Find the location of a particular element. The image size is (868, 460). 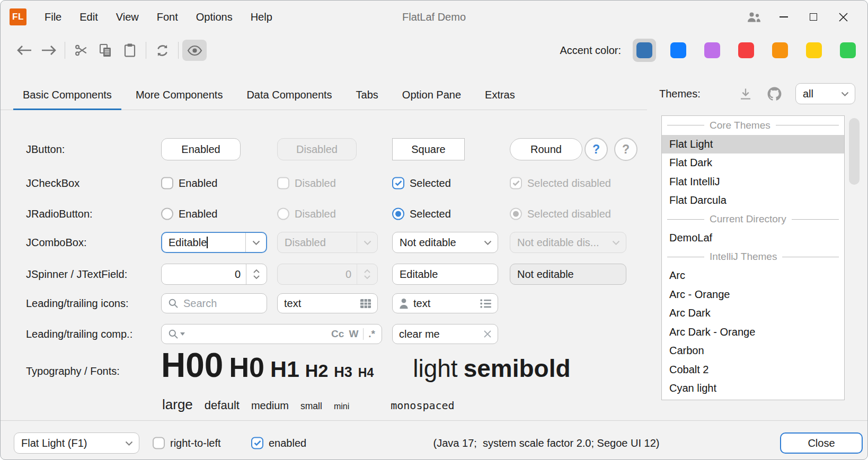

theme-item-flat-intellij: Flat IntelliJ is located at coordinates (753, 182).